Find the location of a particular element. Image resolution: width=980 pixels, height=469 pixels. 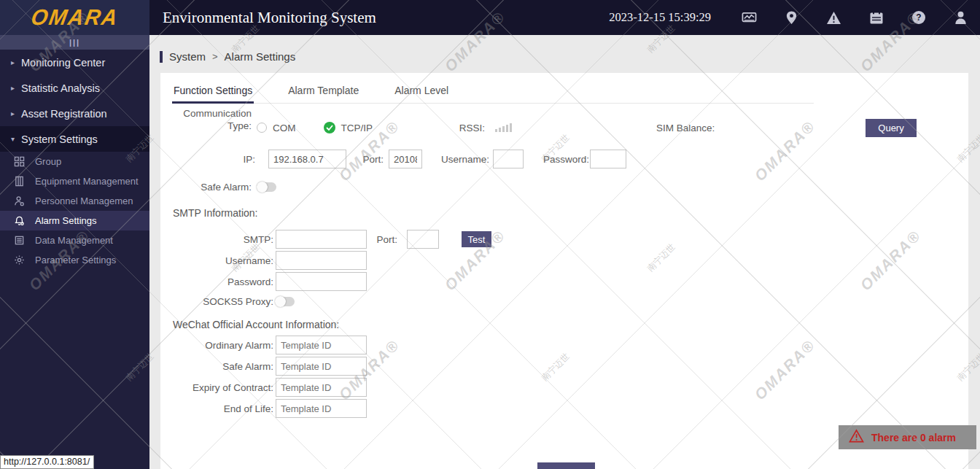

tab-alarm-level: Alarm Level is located at coordinates (421, 92).